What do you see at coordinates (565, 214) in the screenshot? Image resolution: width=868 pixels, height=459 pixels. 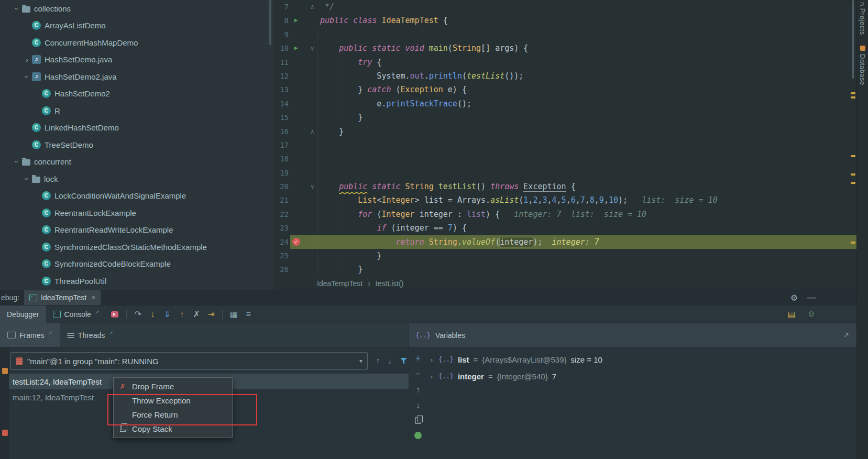 I see `code-line-22: 22 for (Integer integer : list) { intege…` at bounding box center [565, 214].